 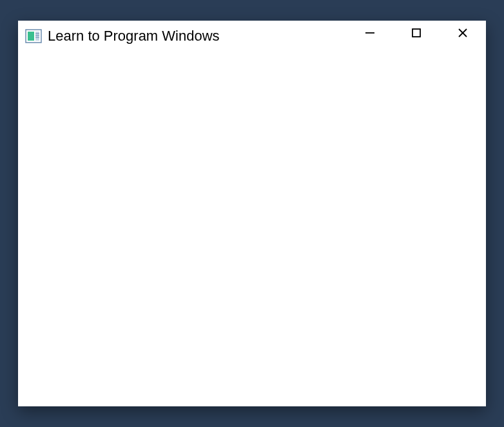 I want to click on app-icon, so click(x=34, y=36).